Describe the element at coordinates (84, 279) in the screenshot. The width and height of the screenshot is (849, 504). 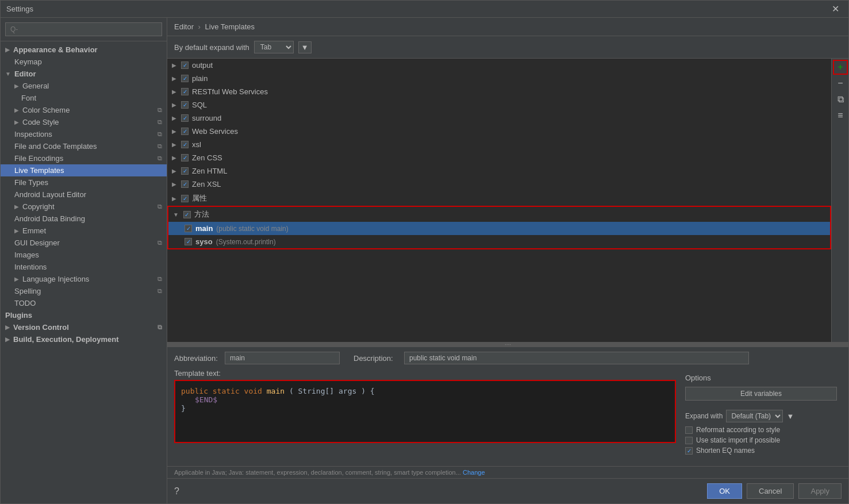
I see `sidebar-item-language-injections: ▶ Language Injections ⧉` at that location.